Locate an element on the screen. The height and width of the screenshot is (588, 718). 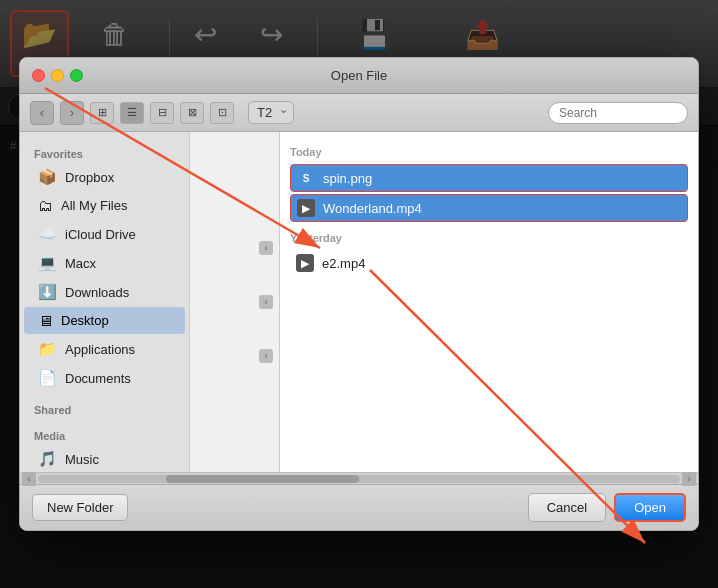
view-list-button: ☰ is located at coordinates (132, 113).